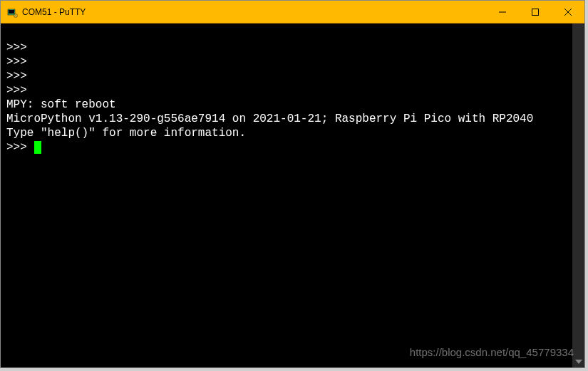  Describe the element at coordinates (287, 105) in the screenshot. I see `terminal-line: MPY: soft reboot` at that location.